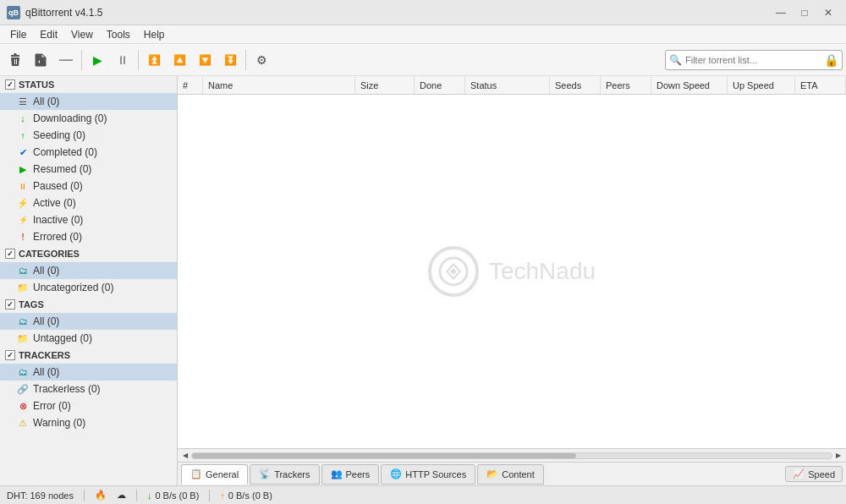 The height and width of the screenshot is (504, 846). I want to click on tab-content: 📂 Content, so click(511, 474).